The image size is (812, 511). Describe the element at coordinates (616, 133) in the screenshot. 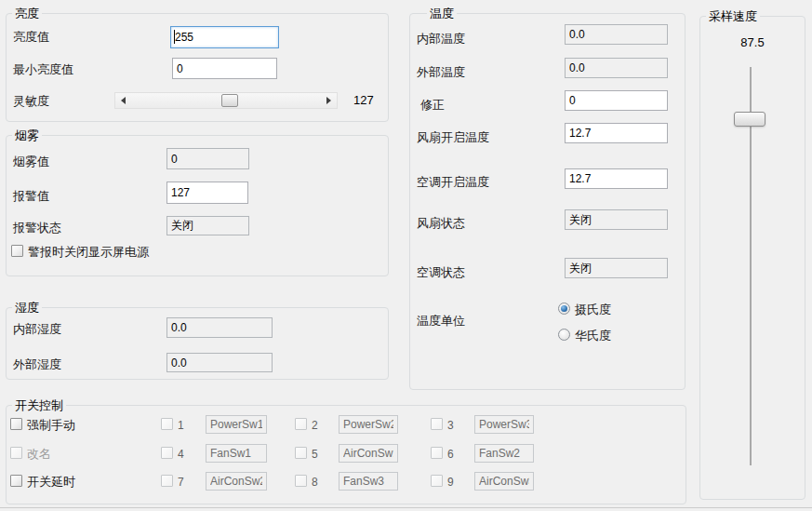

I see `fan-on-temp-input` at that location.